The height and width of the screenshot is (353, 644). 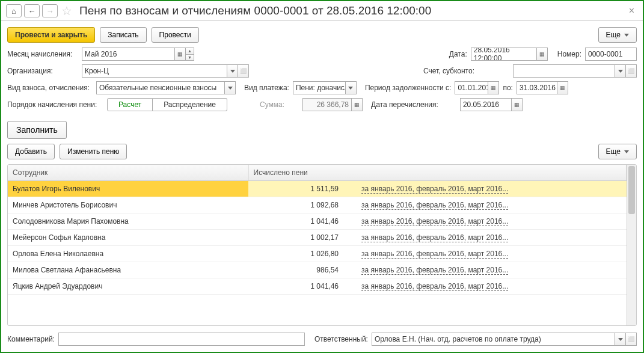 What do you see at coordinates (317, 254) in the screenshot?
I see `table-row: Орлова Елена Николаевна1 026,80за январь…` at bounding box center [317, 254].